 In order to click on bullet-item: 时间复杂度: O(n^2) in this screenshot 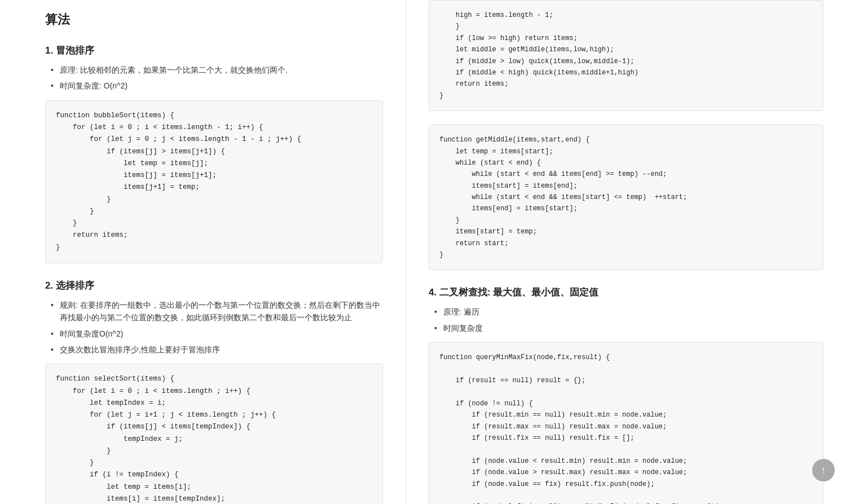, I will do `click(217, 86)`.